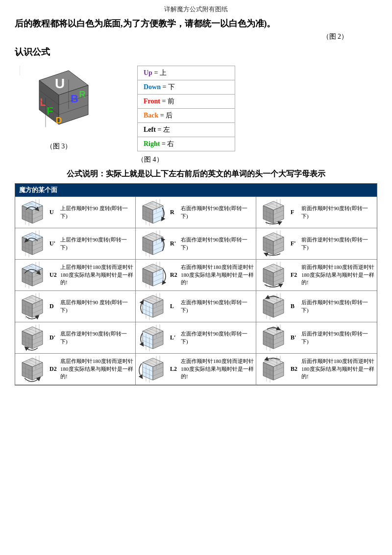  I want to click on move-label: F, so click(296, 213).